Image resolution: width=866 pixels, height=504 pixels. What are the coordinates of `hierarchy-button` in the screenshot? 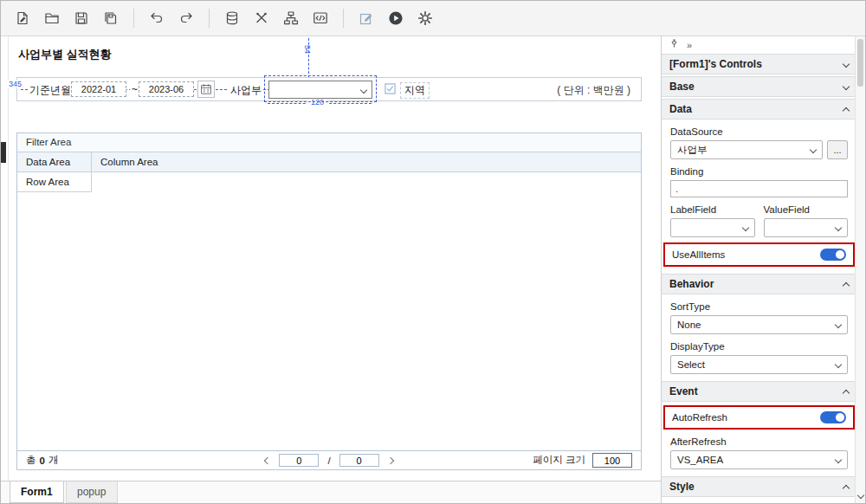 It's located at (291, 18).